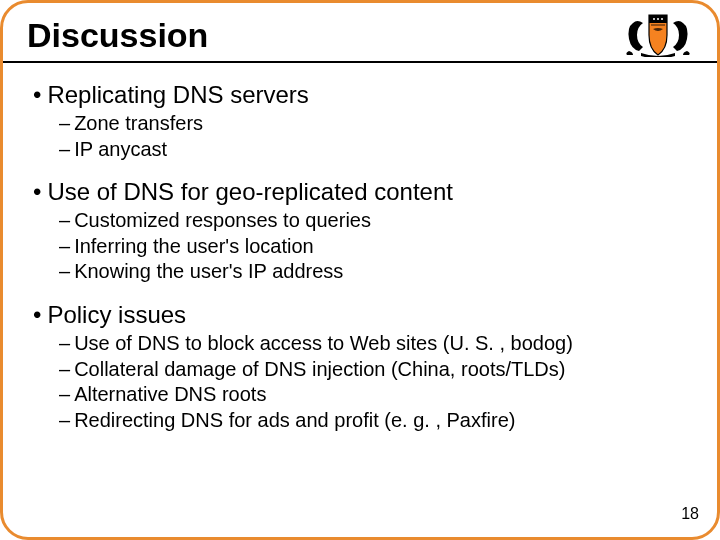  I want to click on list-item-text: Alternative DNS roots, so click(170, 394).